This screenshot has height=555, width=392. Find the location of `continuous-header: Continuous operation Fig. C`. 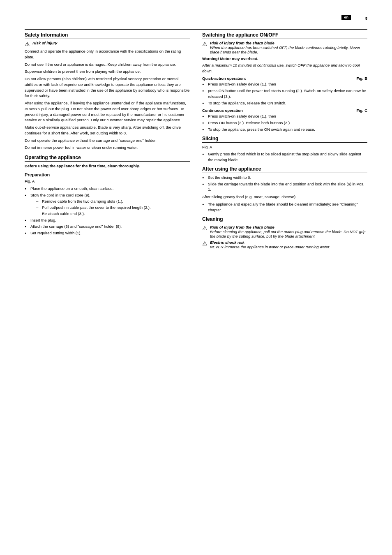

continuous-header: Continuous operation Fig. C is located at coordinates (285, 110).